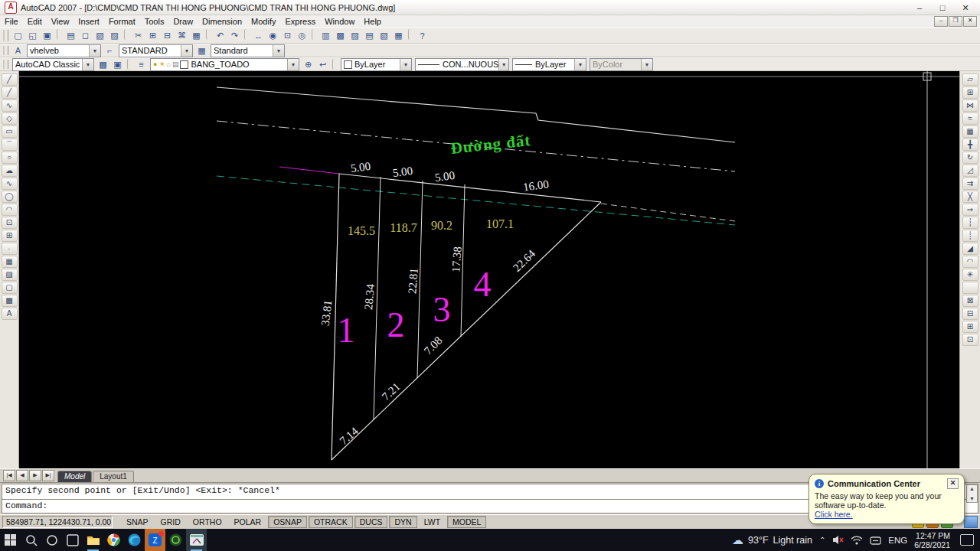 This screenshot has width=980, height=551. I want to click on scroll-up-icon: ▲, so click(972, 488).